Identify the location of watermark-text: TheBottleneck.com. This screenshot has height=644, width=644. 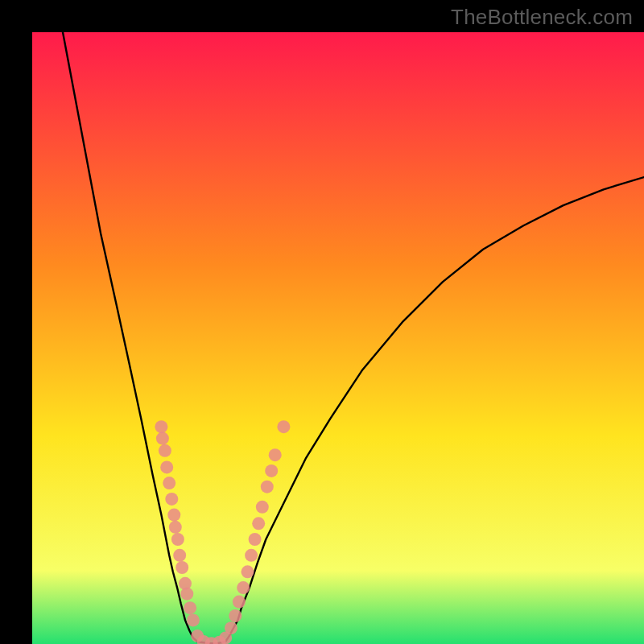
(542, 18).